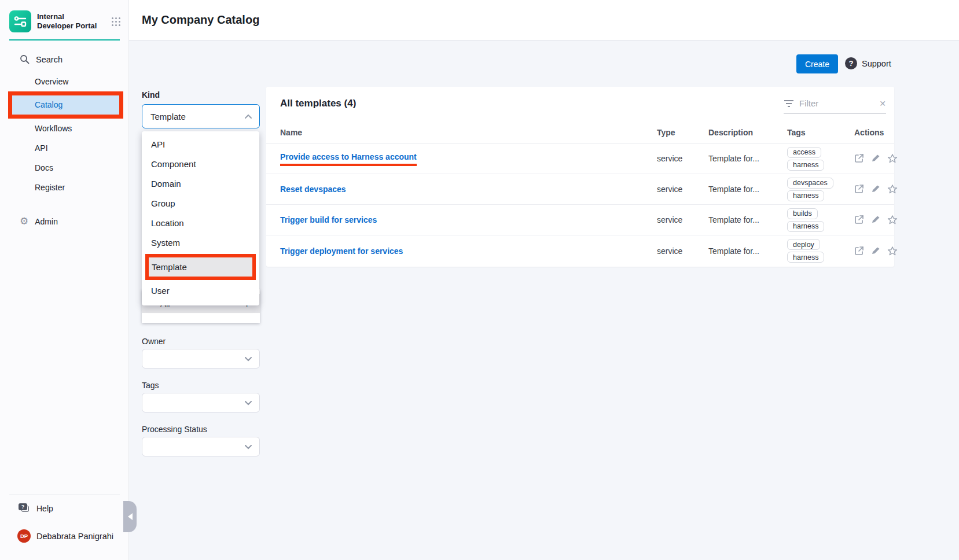 The height and width of the screenshot is (560, 959). Describe the element at coordinates (117, 22) in the screenshot. I see `apps-grid-icon` at that location.